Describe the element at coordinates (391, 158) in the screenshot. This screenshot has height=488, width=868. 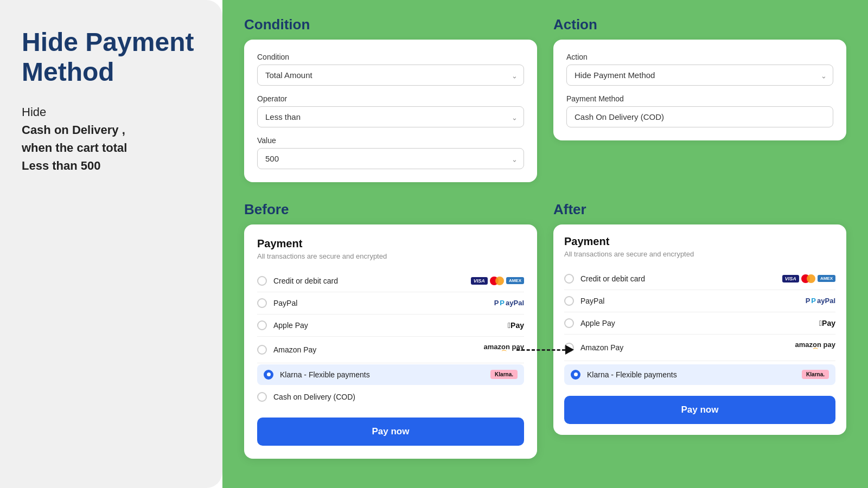
I see `value-select-wrapper: 500` at that location.